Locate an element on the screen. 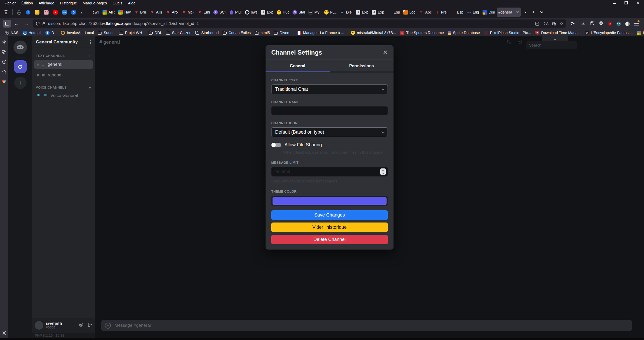 Image resolution: width=644 pixels, height=340 pixels. channel-name-input is located at coordinates (330, 111).